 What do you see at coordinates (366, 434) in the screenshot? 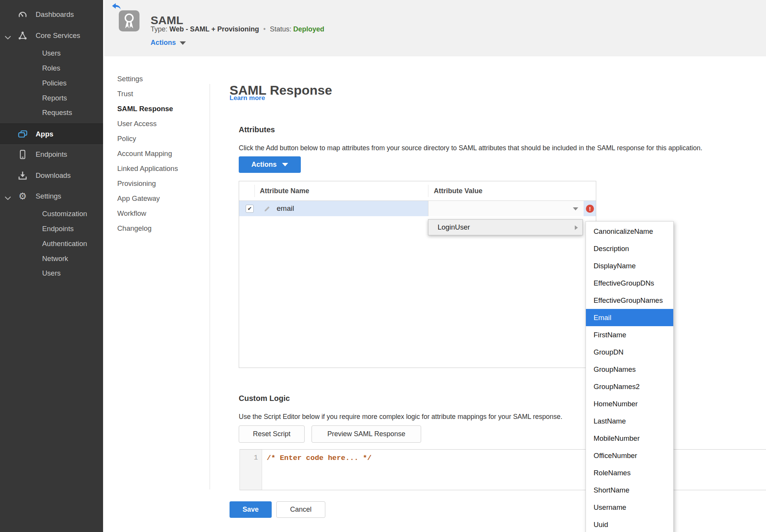
I see `preview-saml-response-button: Preview SAML Response` at bounding box center [366, 434].